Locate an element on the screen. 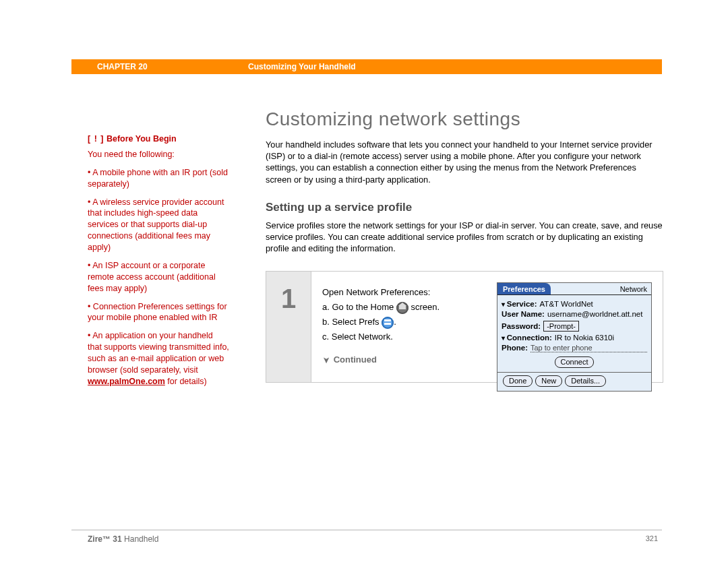 The image size is (728, 562). step-c: c. Select Network. is located at coordinates (406, 337).